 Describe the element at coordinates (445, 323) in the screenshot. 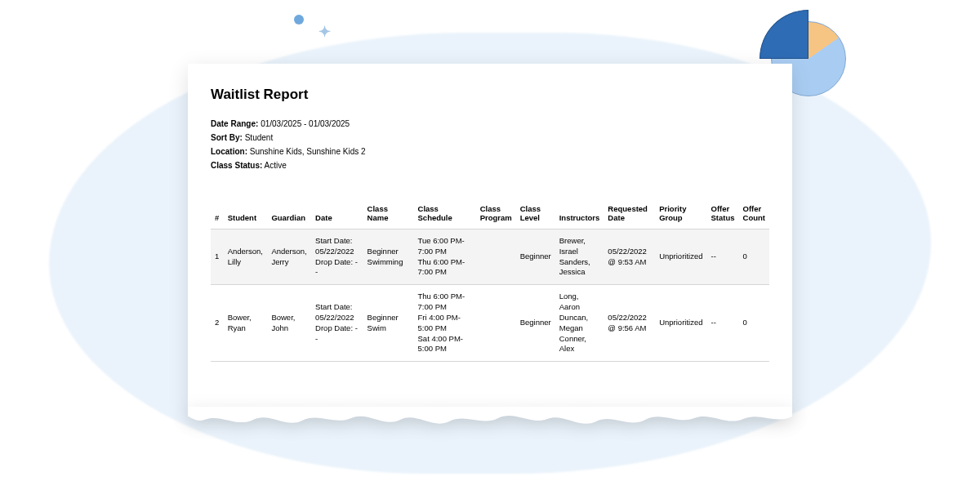

I see `cell-class-schedule: Thu 6:00 PM-7:00 PM Fri 4:00 PM-5:00 PM …` at that location.